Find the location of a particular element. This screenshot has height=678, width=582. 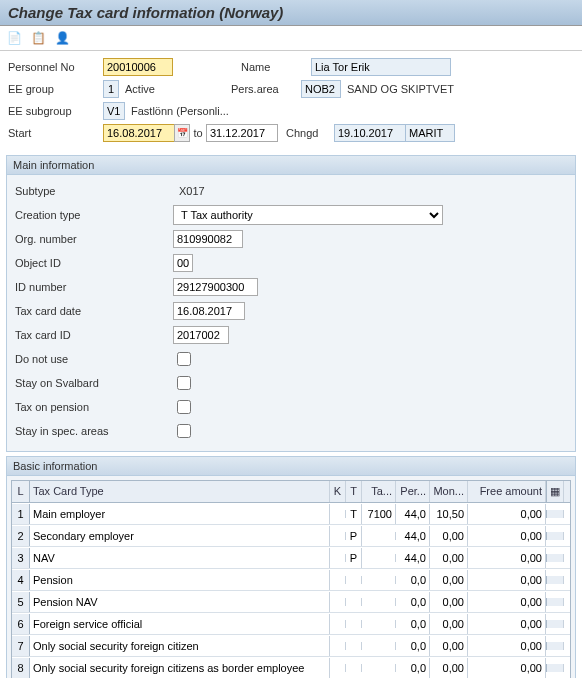

spec-areas-checkbox is located at coordinates (184, 431).